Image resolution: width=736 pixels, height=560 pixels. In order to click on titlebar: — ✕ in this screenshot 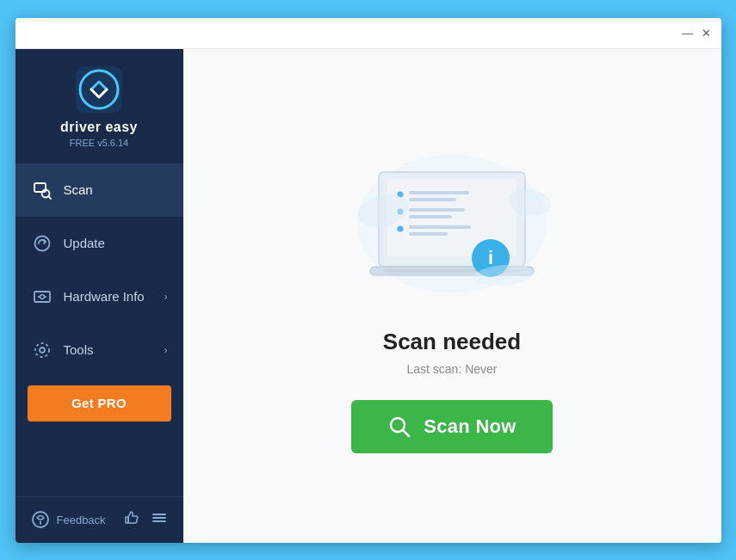, I will do `click(368, 34)`.